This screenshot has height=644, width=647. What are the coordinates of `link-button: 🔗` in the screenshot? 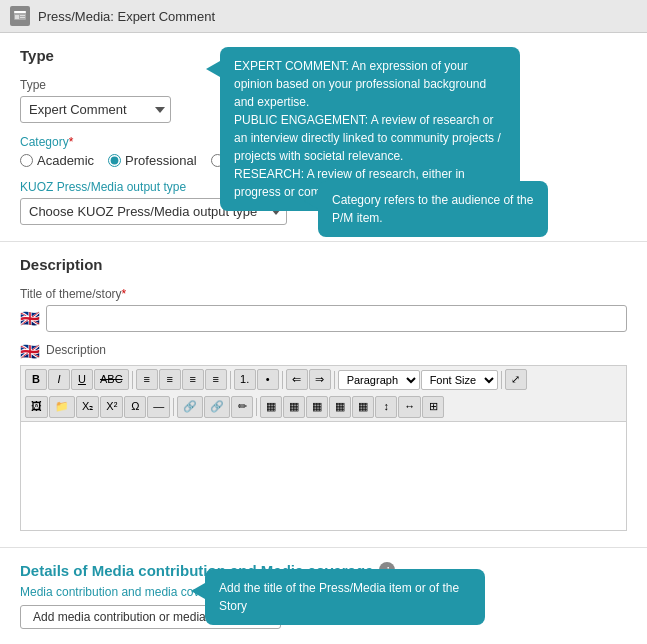 It's located at (190, 406).